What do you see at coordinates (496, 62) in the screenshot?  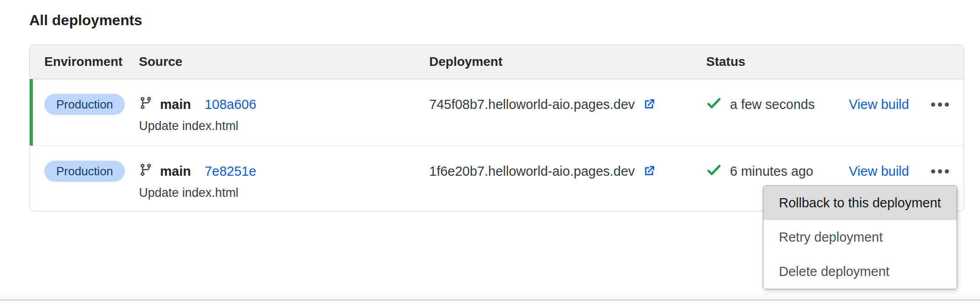 I see `table-header-row: Environment Source Deployment Status` at bounding box center [496, 62].